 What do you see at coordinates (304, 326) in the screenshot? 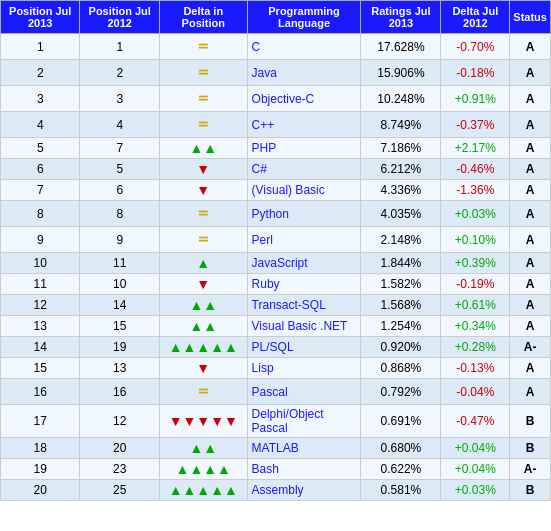
I see `lang-cell: Visual Basic .NET` at bounding box center [304, 326].